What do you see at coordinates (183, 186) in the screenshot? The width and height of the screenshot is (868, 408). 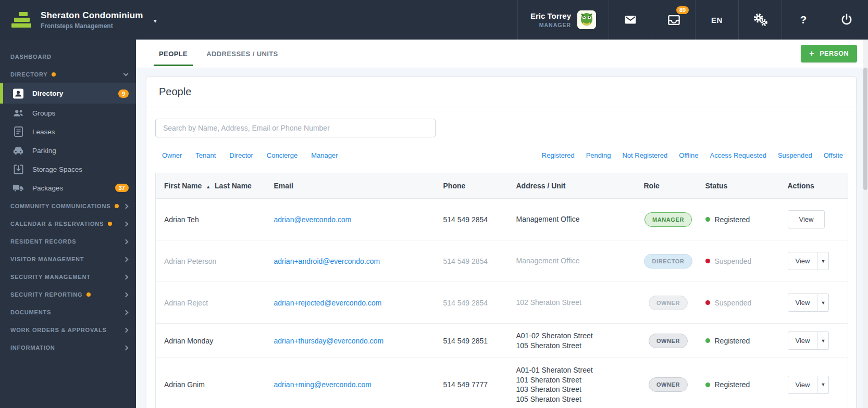 I see `first-name-header: First Name` at bounding box center [183, 186].